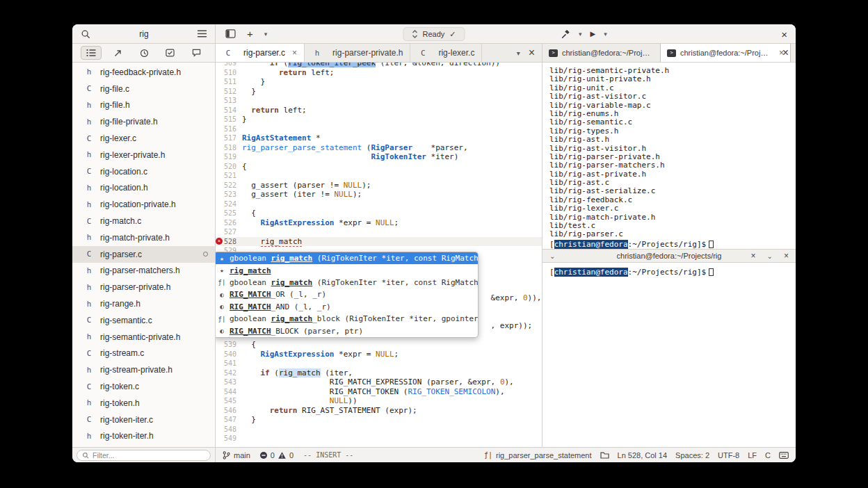  What do you see at coordinates (605, 34) in the screenshot?
I see `run-options-chevron-icon: ▾` at bounding box center [605, 34].